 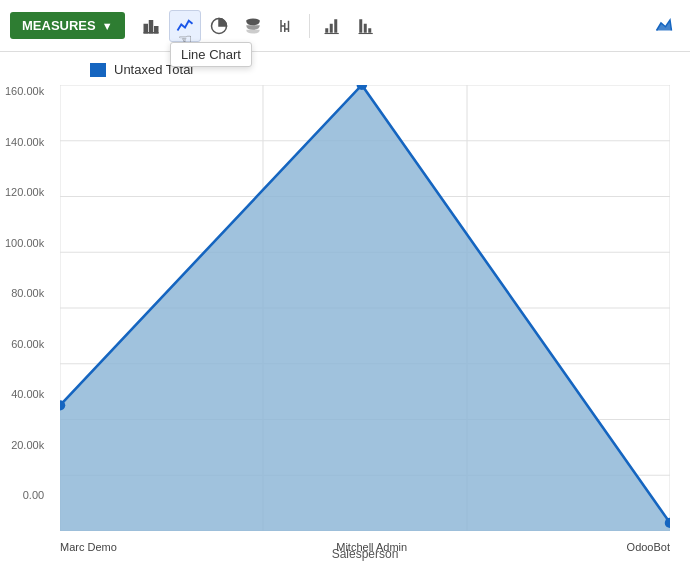 What do you see at coordinates (664, 26) in the screenshot?
I see `area-chart-icon` at bounding box center [664, 26].